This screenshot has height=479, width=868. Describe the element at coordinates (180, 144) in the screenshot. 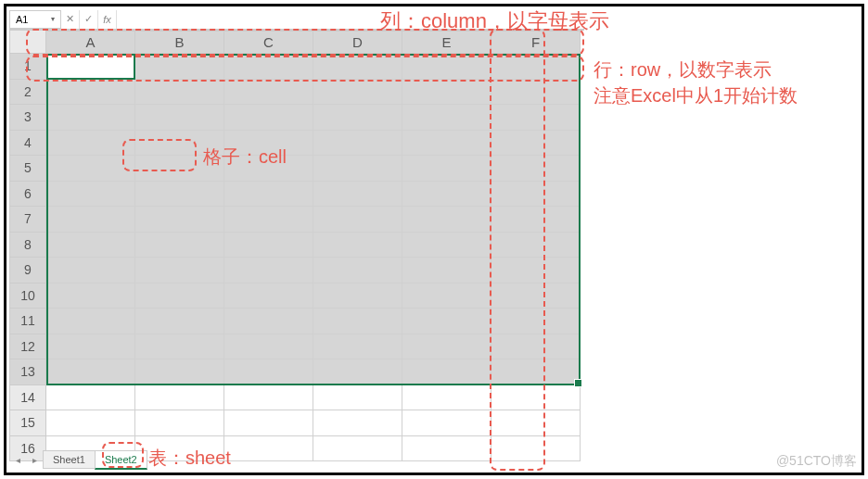

I see `cell-B4` at that location.